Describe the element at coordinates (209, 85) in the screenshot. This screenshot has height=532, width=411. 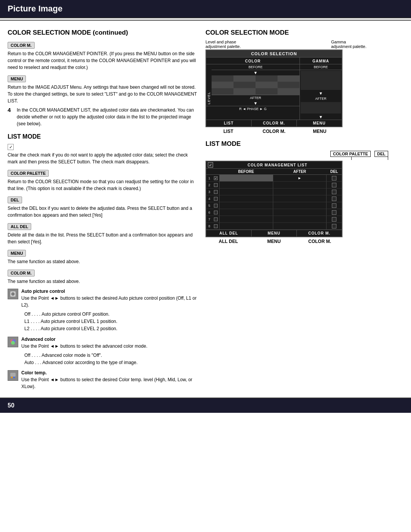
I see `cs-level-label: LEVEL` at that location.